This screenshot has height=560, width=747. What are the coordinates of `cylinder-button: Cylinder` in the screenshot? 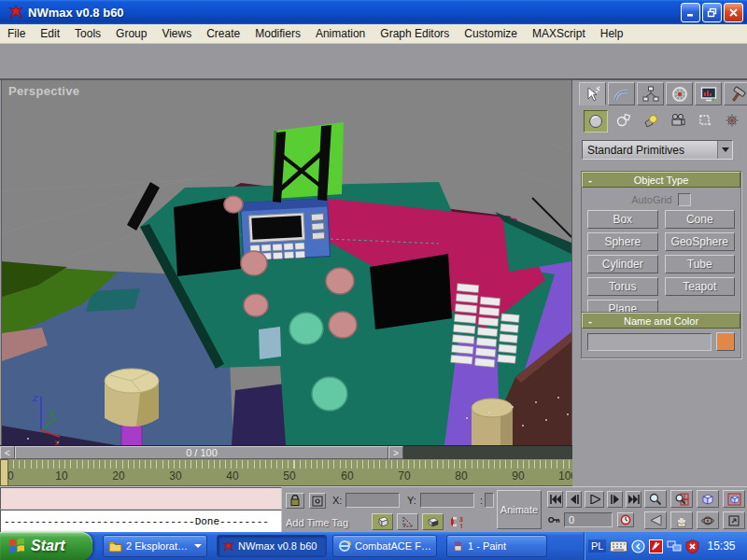 It's located at (623, 264).